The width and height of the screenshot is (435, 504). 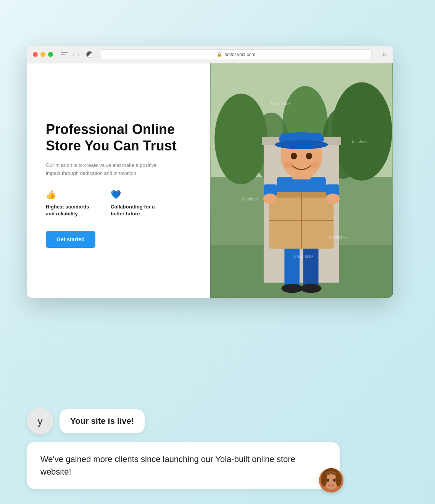 What do you see at coordinates (71, 204) in the screenshot?
I see `feature-item-1: 👍 Highest standards and reliability` at bounding box center [71, 204].